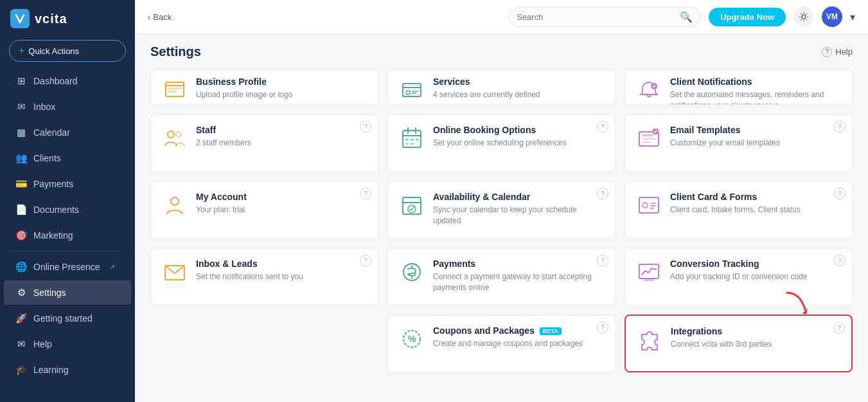 Image resolution: width=868 pixels, height=402 pixels. What do you see at coordinates (244, 95) in the screenshot?
I see `card-description: Upload profile image or logo` at bounding box center [244, 95].